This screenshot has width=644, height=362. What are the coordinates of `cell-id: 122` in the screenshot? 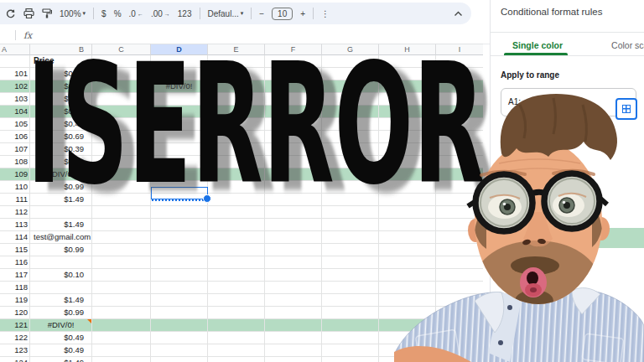 It's located at (15, 339).